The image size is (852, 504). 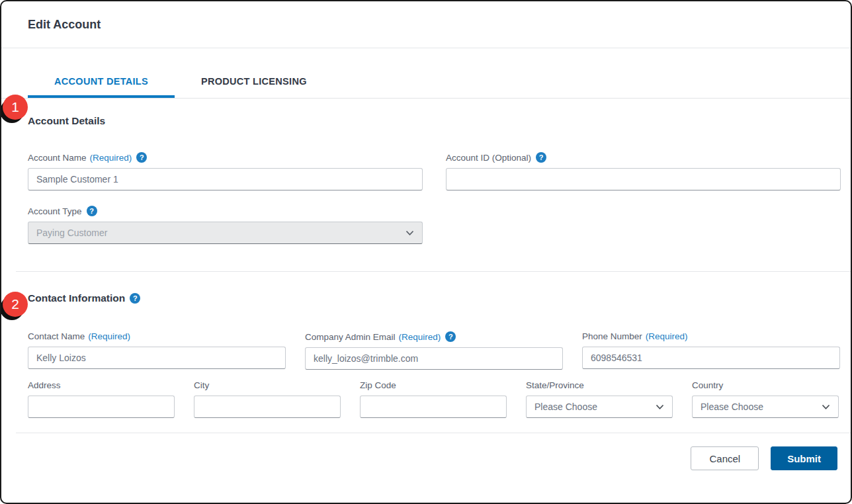 I want to click on field-account-name: Account Name (Required) ?, so click(x=225, y=171).